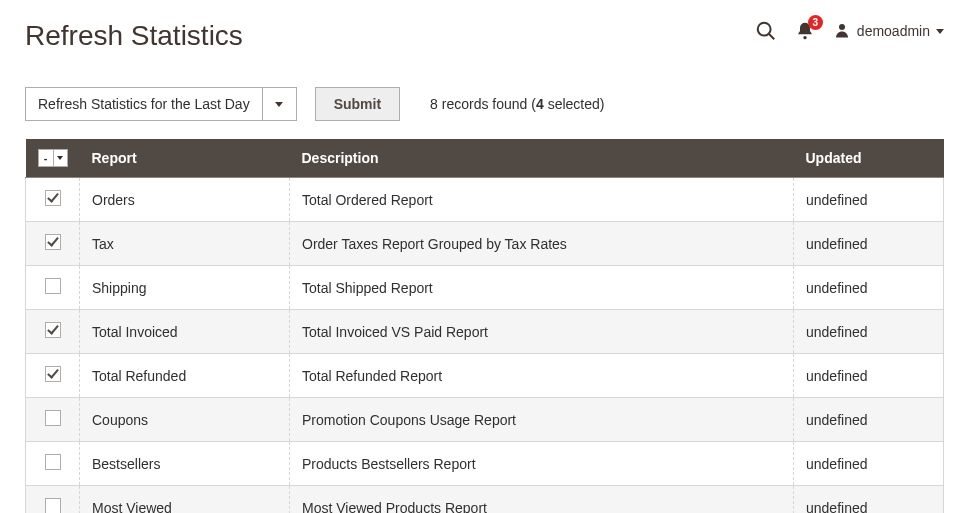 This screenshot has height=513, width=969. Describe the element at coordinates (485, 288) in the screenshot. I see `table-row: ShippingTotal Shipped Reportundefined` at that location.